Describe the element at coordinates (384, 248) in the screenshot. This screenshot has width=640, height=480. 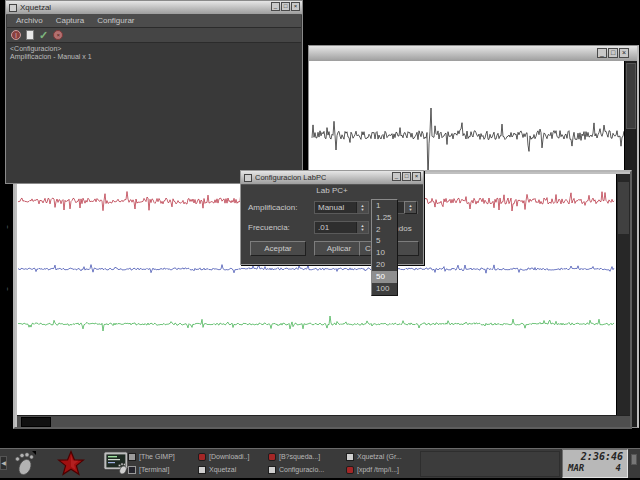
I see `amp-factor-dropdown: 1 1.25 2 5 10 20 50 100` at that location.